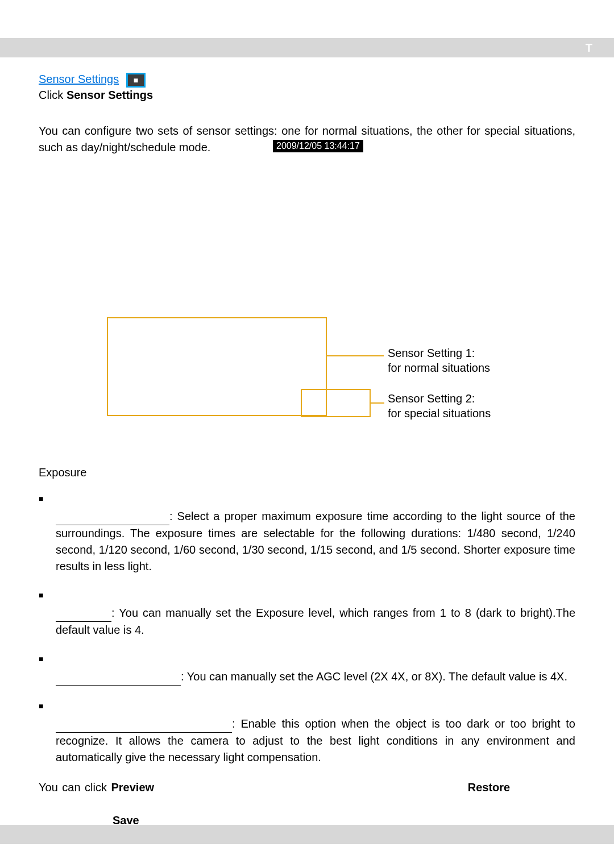 The height and width of the screenshot is (868, 614). Describe the element at coordinates (307, 102) in the screenshot. I see `intro-line: Click Sensor Settings to open the Sensor…` at that location.